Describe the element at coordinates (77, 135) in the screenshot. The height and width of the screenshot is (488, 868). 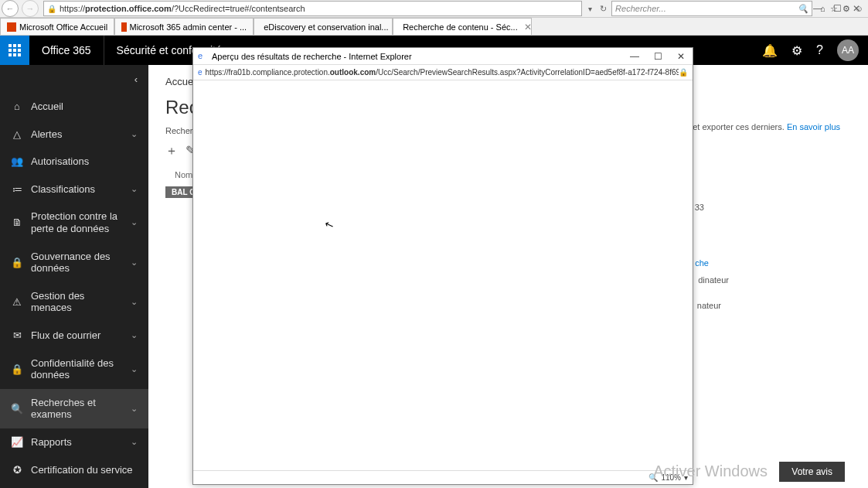
I see `nav-label: Alertes` at that location.